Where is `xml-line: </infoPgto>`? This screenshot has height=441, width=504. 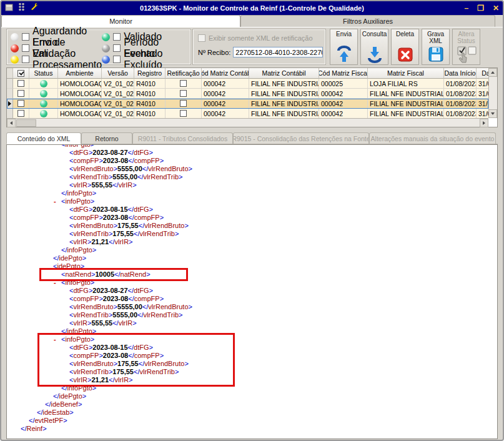 xml-line: </infoPgto> is located at coordinates (252, 194).